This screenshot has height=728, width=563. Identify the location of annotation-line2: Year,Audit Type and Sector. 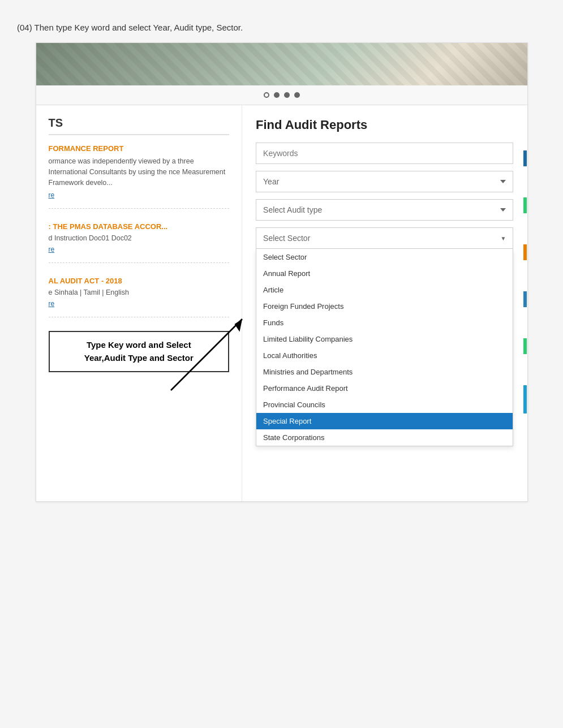
(139, 359).